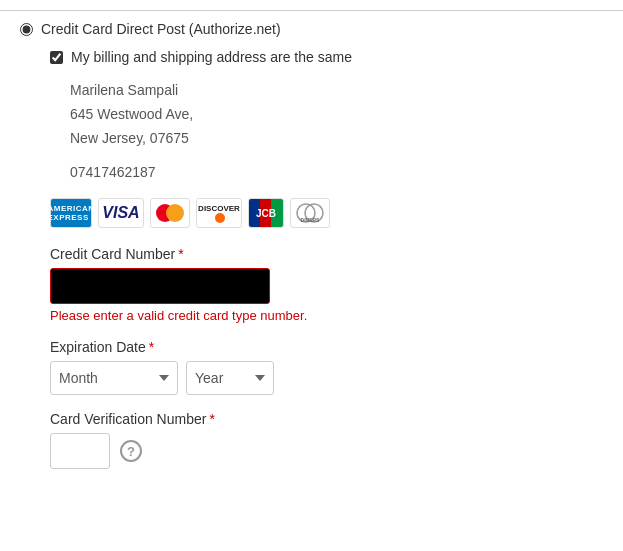 This screenshot has height=551, width=623. Describe the element at coordinates (160, 286) in the screenshot. I see `card-number-input` at that location.